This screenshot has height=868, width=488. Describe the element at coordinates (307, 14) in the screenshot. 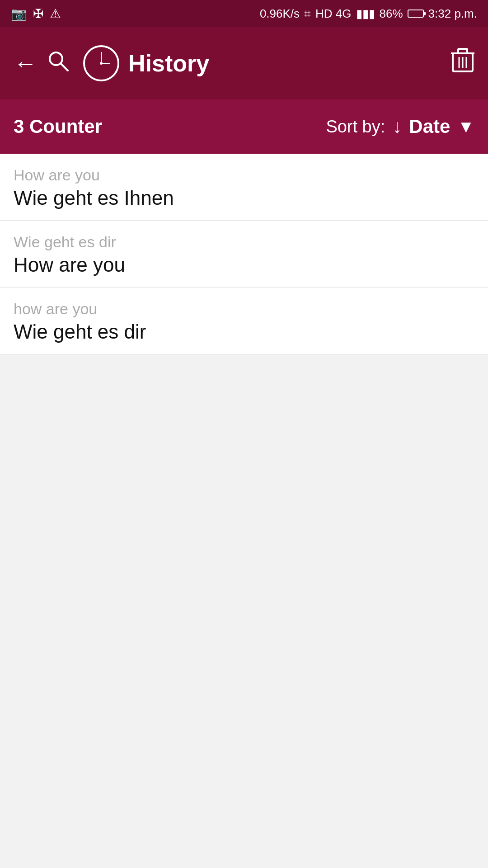

I see `wifi-icon: ⌗` at that location.